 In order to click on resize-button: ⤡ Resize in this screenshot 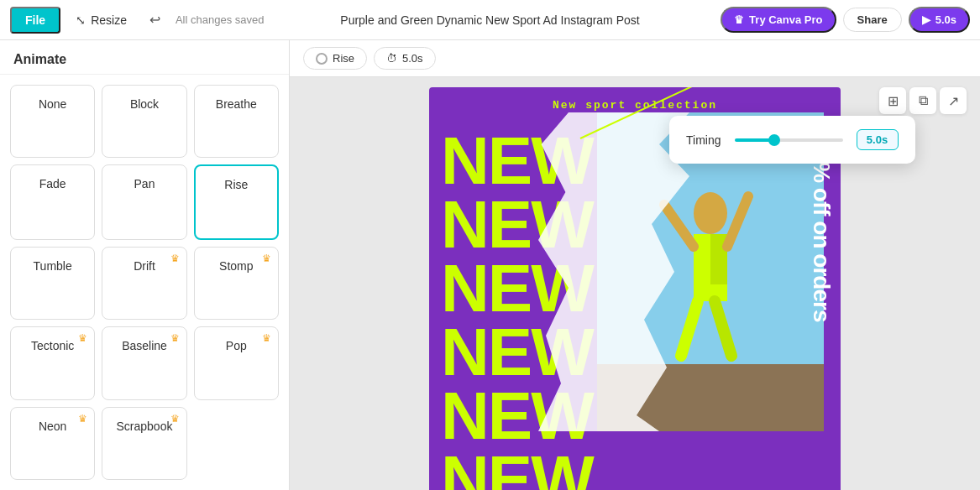, I will do `click(101, 20)`.